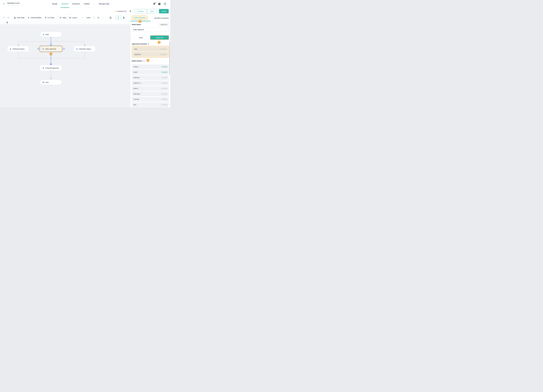 The image size is (543, 392). What do you see at coordinates (65, 22) in the screenshot?
I see `toolbar-row-secondary` at bounding box center [65, 22].